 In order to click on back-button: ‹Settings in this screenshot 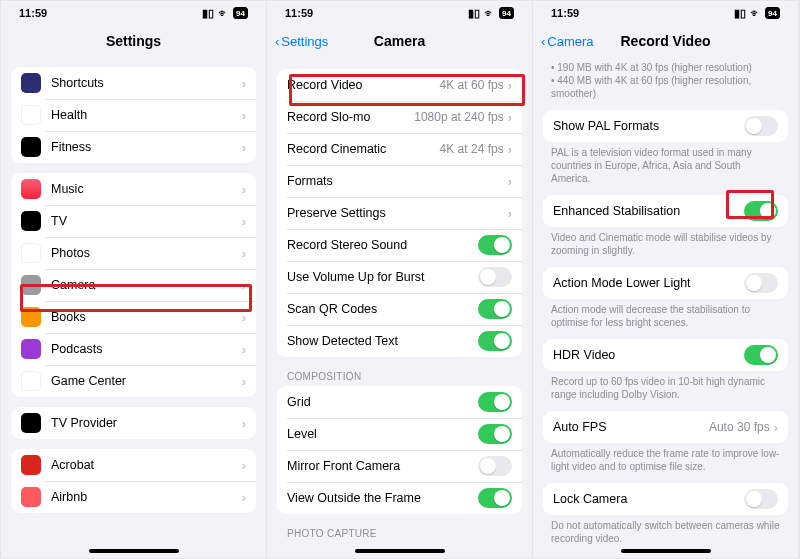, I will do `click(302, 42)`.